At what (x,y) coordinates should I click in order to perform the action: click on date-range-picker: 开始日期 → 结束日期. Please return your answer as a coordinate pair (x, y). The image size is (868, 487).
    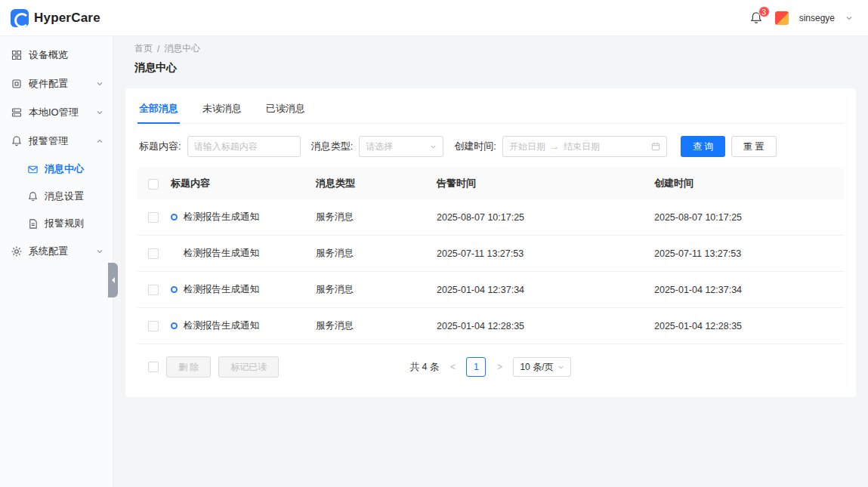
    Looking at the image, I should click on (585, 146).